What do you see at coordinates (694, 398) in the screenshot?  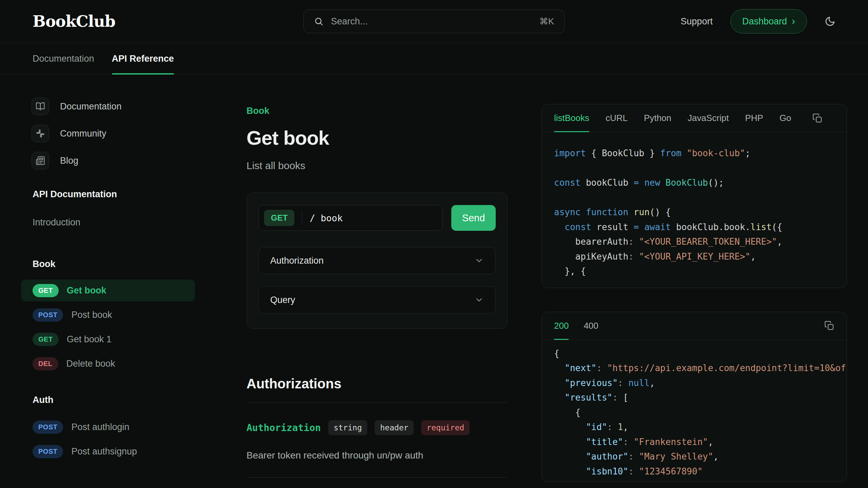 I see `code-line: "results": [` at bounding box center [694, 398].